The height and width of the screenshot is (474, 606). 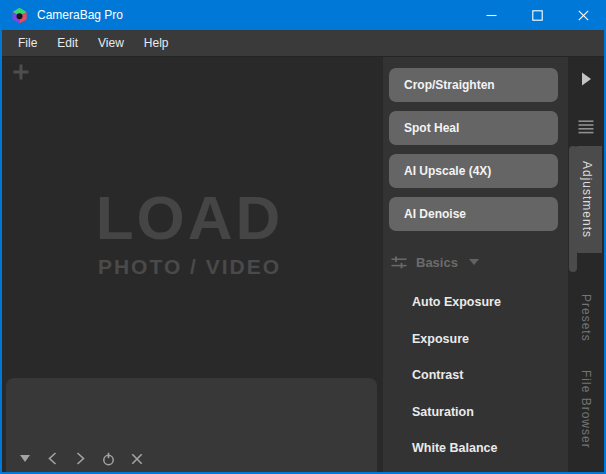 I want to click on titlebar: CameraBag Pro, so click(x=303, y=15).